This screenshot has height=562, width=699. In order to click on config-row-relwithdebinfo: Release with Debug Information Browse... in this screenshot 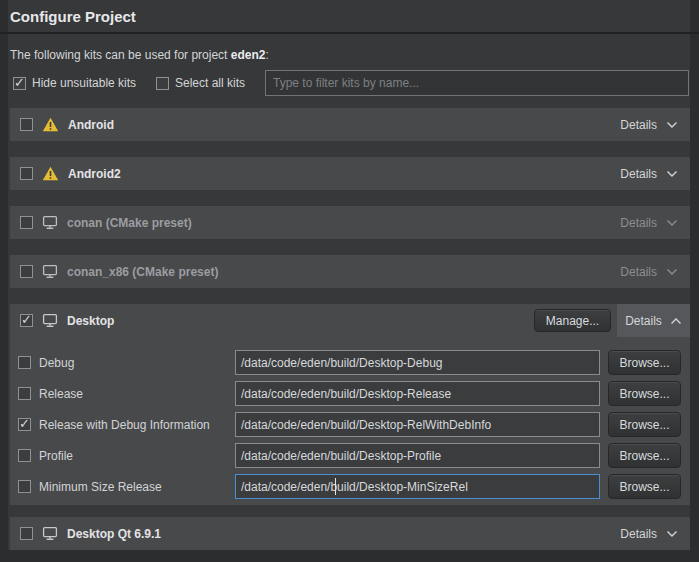, I will do `click(350, 424)`.